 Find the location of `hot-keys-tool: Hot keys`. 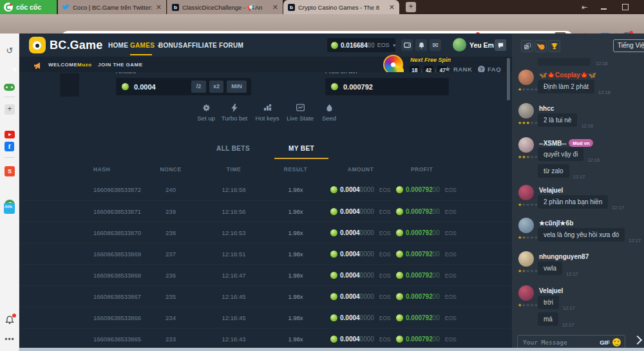

hot-keys-tool: Hot keys is located at coordinates (267, 112).